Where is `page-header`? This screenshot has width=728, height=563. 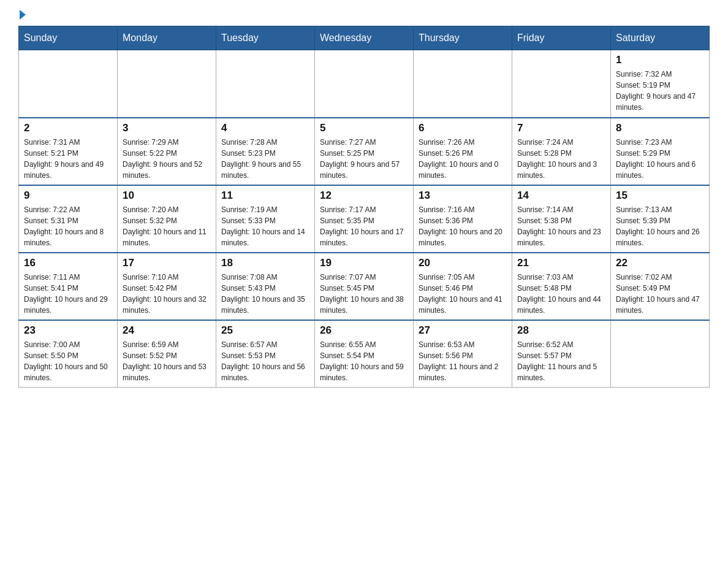
page-header is located at coordinates (364, 16).